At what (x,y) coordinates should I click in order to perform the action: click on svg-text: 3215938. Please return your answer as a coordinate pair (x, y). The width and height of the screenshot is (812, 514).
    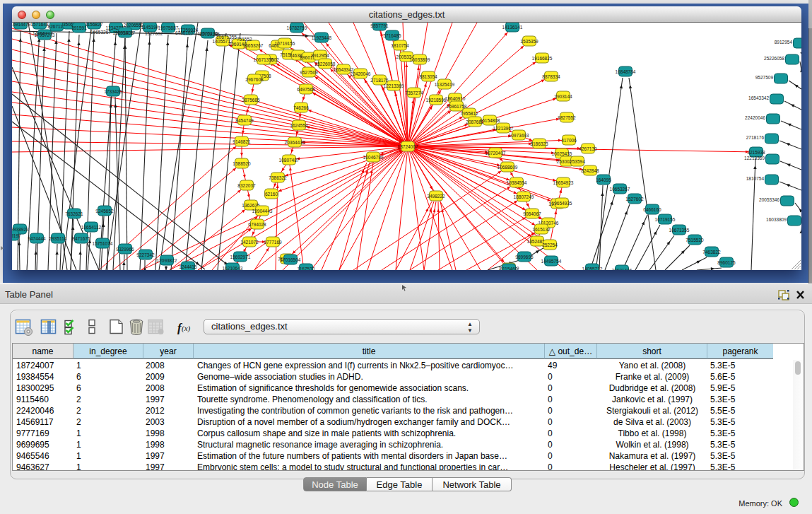
    Looking at the image, I should click on (756, 153).